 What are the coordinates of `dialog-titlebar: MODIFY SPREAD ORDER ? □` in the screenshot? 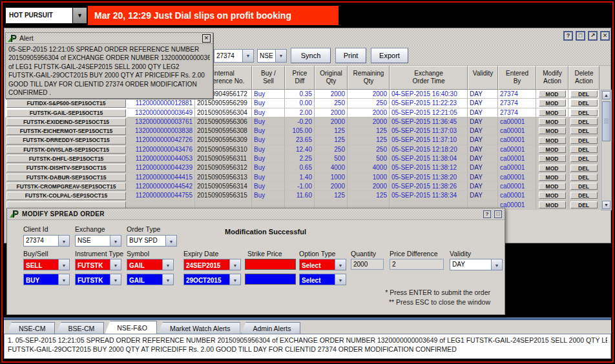 It's located at (256, 214).